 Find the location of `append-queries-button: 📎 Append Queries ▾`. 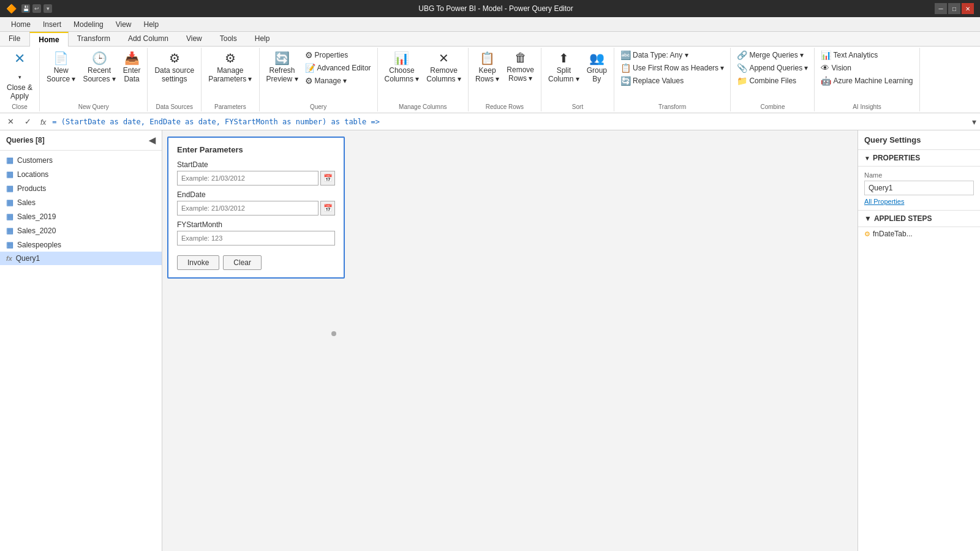

append-queries-button: 📎 Append Queries ▾ is located at coordinates (772, 68).